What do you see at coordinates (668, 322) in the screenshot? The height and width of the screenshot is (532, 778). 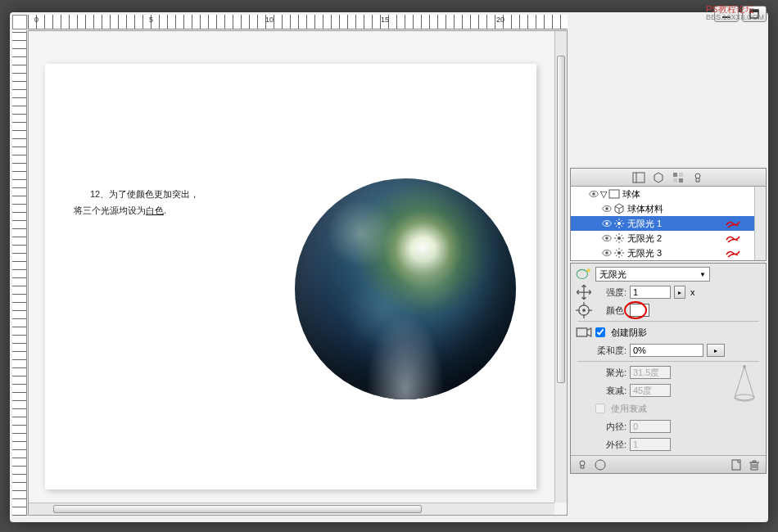 I see `panel-stack: ▽ 球体 球体材料 无限光 1 无限` at bounding box center [668, 322].